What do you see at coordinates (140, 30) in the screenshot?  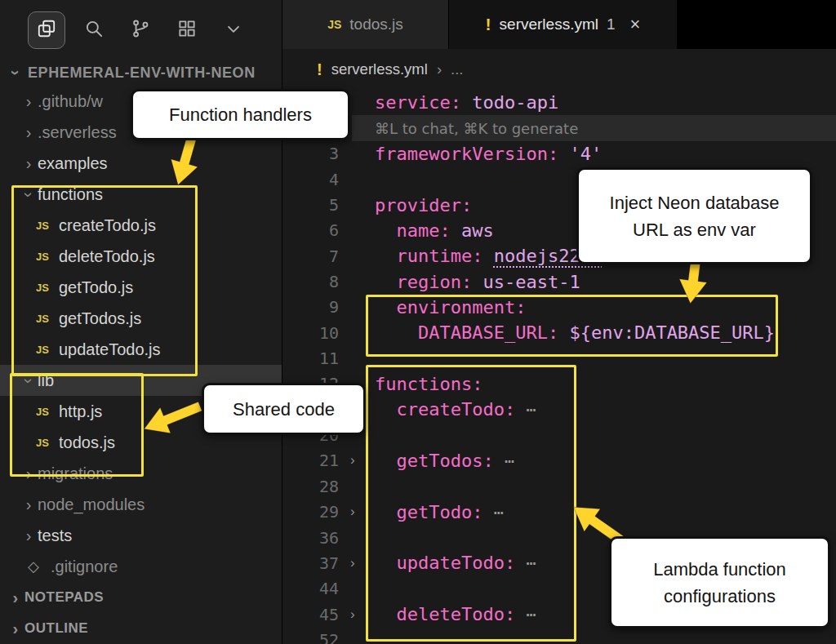 I see `activity-source-control-button` at bounding box center [140, 30].